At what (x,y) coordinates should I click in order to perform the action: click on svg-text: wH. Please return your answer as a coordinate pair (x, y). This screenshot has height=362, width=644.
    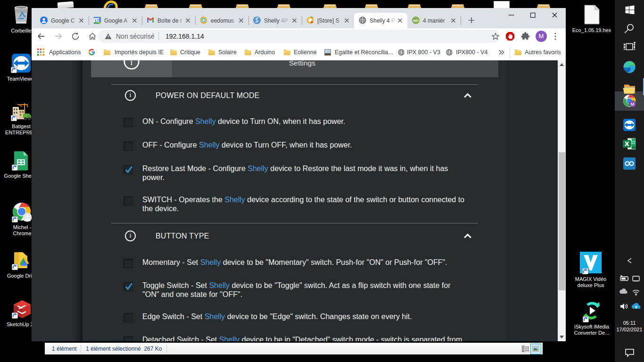
    Looking at the image, I should click on (415, 21).